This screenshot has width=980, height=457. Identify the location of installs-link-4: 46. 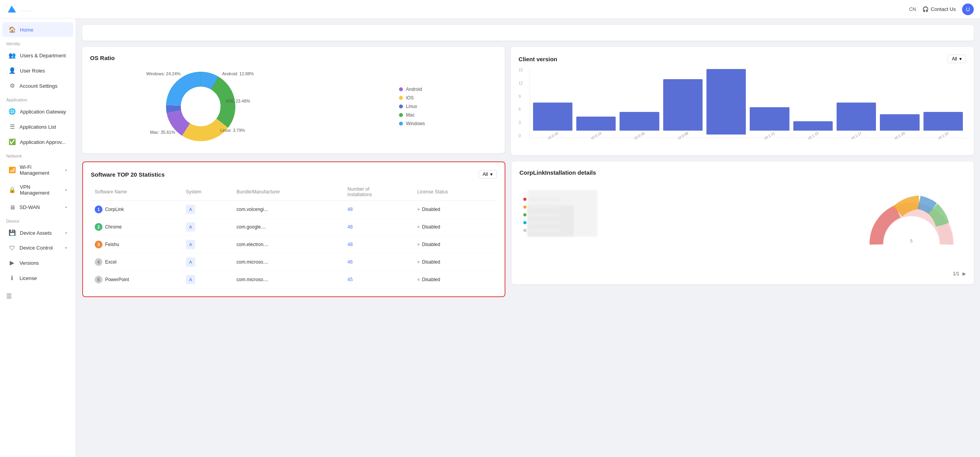
(350, 262).